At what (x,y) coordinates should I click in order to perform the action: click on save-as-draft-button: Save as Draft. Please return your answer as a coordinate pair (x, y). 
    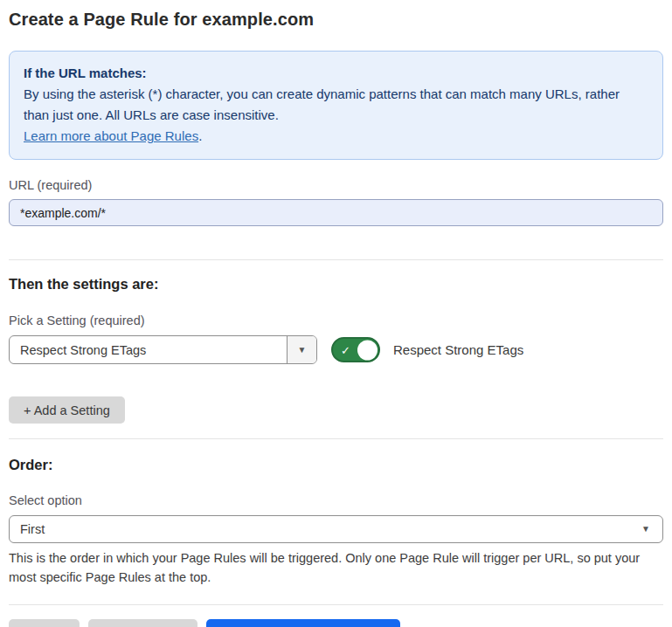
    Looking at the image, I should click on (143, 624).